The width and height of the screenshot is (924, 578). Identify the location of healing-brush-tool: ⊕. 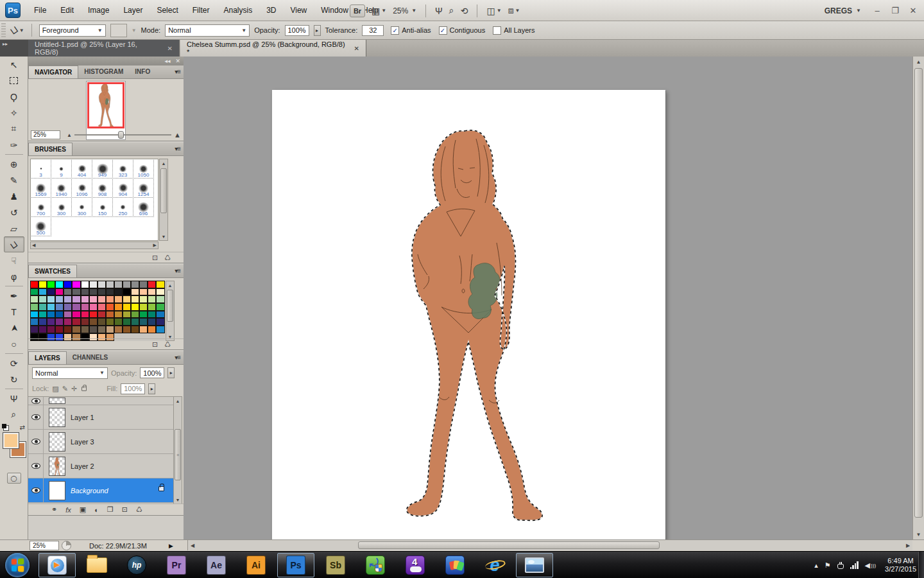
(14, 164).